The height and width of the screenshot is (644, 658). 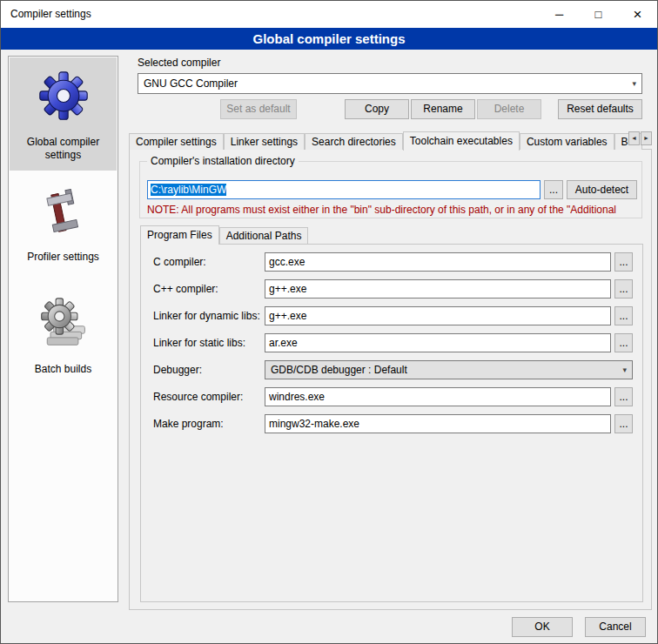 What do you see at coordinates (438, 316) in the screenshot?
I see `dynamic-linker-input` at bounding box center [438, 316].